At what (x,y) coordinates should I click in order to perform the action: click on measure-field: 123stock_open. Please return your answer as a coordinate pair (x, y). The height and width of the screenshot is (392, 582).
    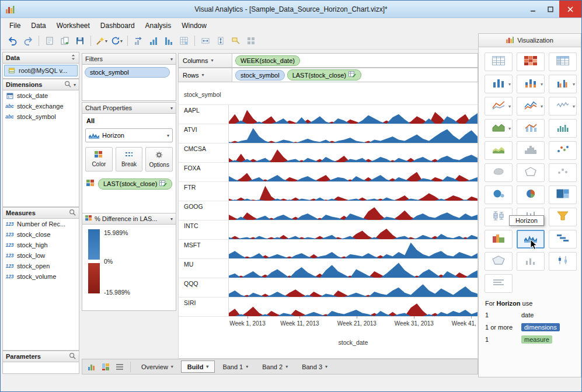
    Looking at the image, I should click on (41, 266).